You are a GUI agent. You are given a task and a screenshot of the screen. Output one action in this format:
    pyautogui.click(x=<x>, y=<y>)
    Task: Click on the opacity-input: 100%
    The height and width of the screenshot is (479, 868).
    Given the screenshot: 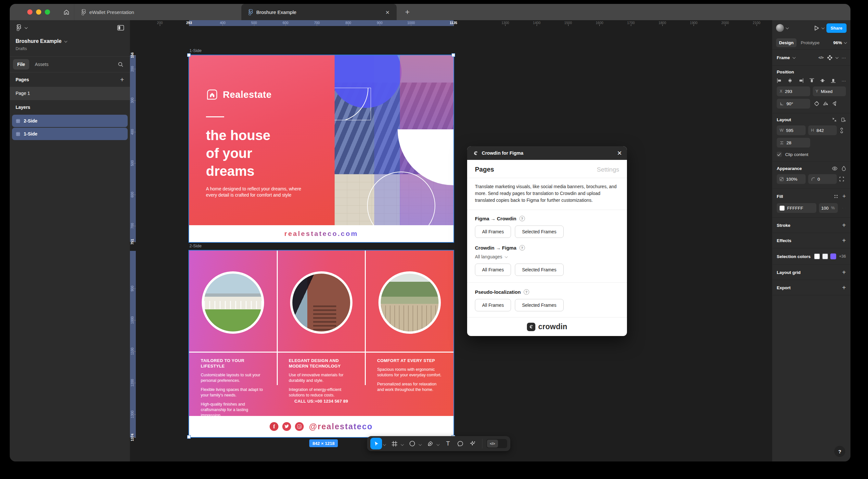 What is the action you would take?
    pyautogui.click(x=791, y=179)
    